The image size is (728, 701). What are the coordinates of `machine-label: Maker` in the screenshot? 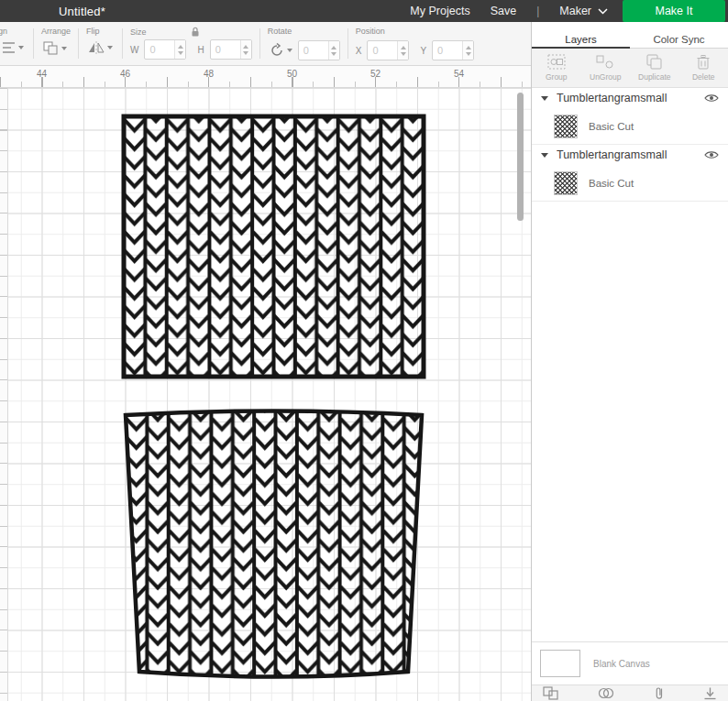 It's located at (576, 11).